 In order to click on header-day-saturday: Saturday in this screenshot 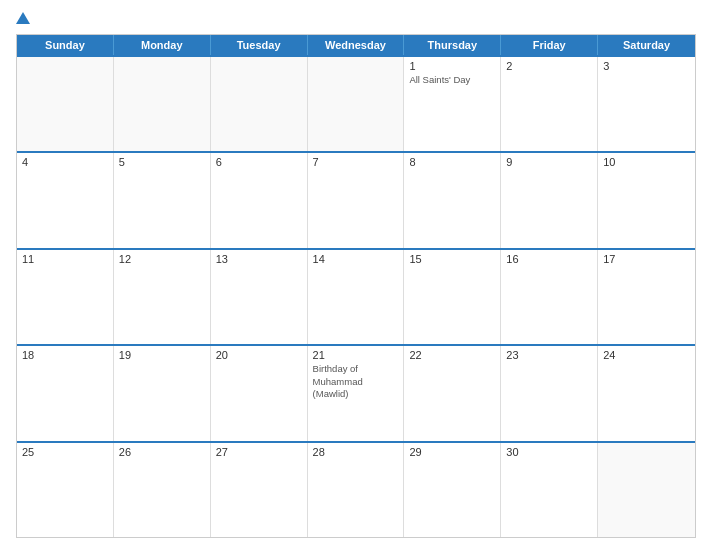, I will do `click(646, 45)`.